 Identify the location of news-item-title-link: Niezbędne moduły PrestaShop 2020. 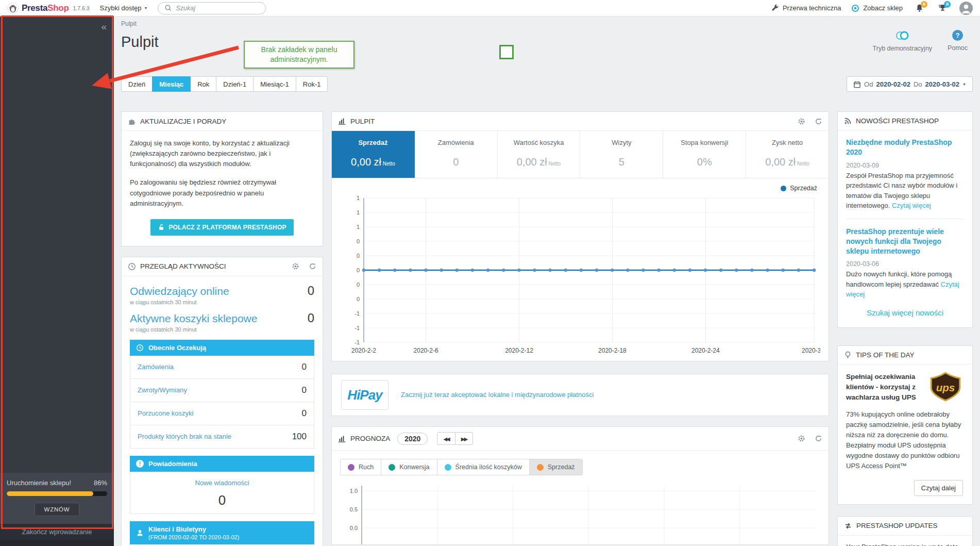
(905, 147).